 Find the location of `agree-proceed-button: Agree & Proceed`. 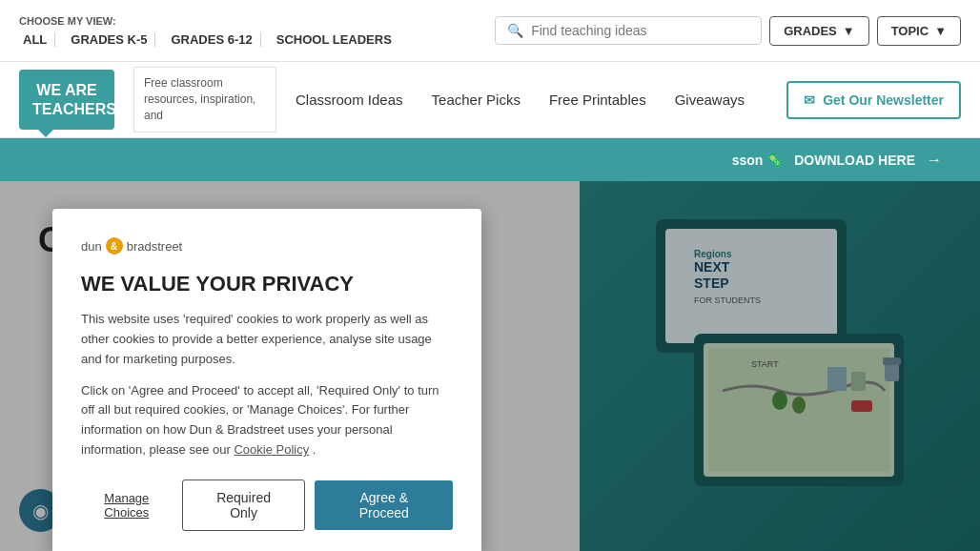

agree-proceed-button: Agree & Proceed is located at coordinates (383, 505).